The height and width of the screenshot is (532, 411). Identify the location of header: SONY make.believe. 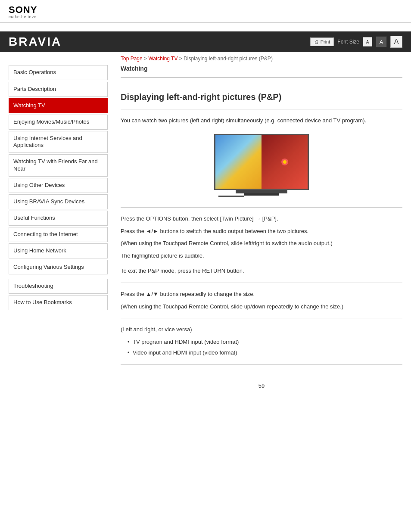
(206, 11).